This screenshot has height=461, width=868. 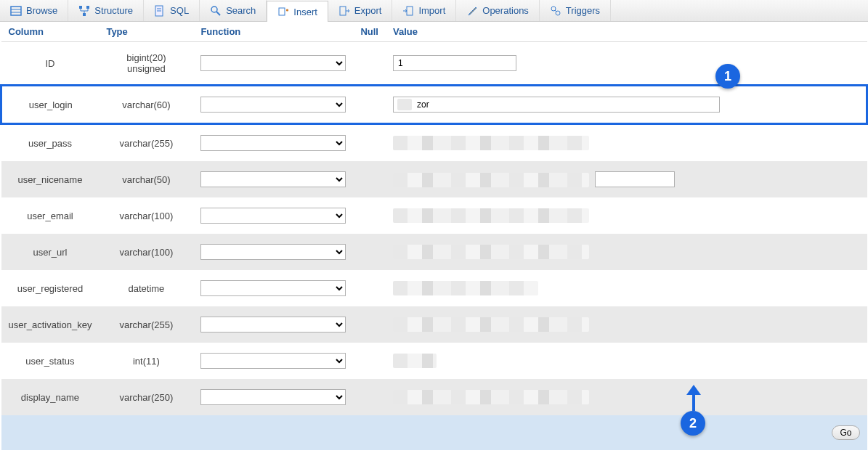 What do you see at coordinates (146, 361) in the screenshot?
I see `cell-type: int(11)` at bounding box center [146, 361].